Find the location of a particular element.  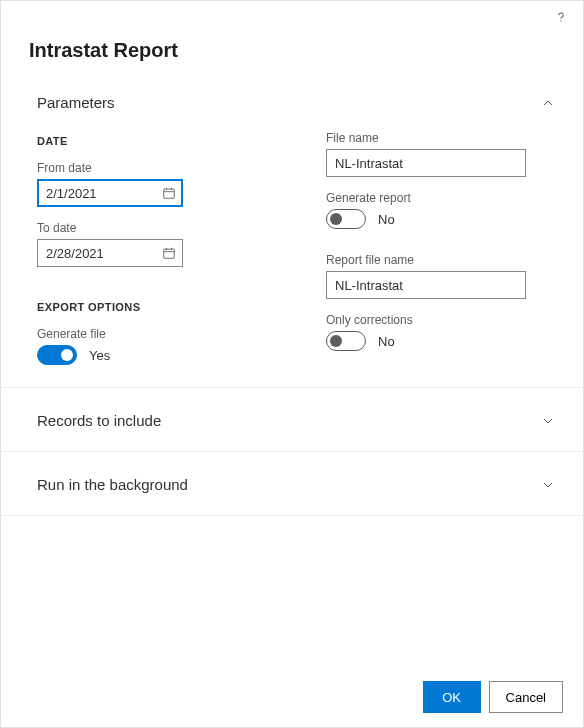

cancel-button: Cancel is located at coordinates (526, 697).